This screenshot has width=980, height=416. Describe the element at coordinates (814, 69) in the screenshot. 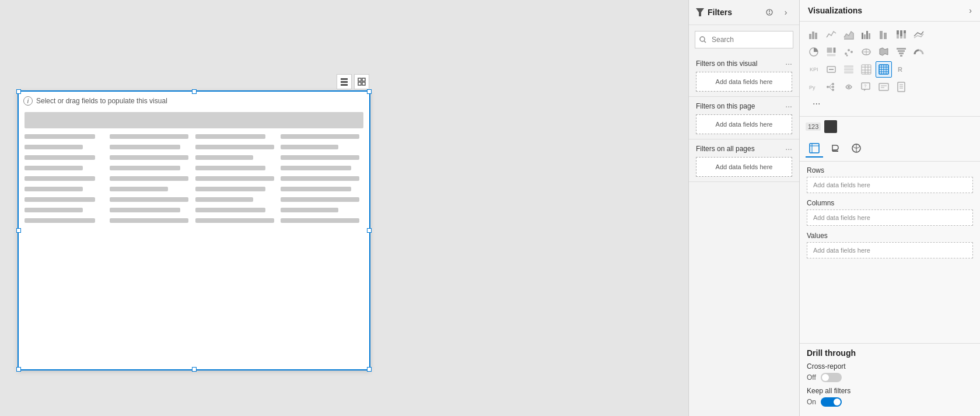

I see `viz-icon-kpi: KPI` at that location.